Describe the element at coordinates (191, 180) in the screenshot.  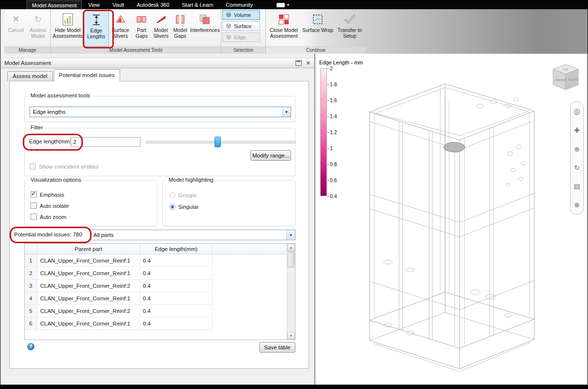
I see `group-legend: Model highlighting` at that location.